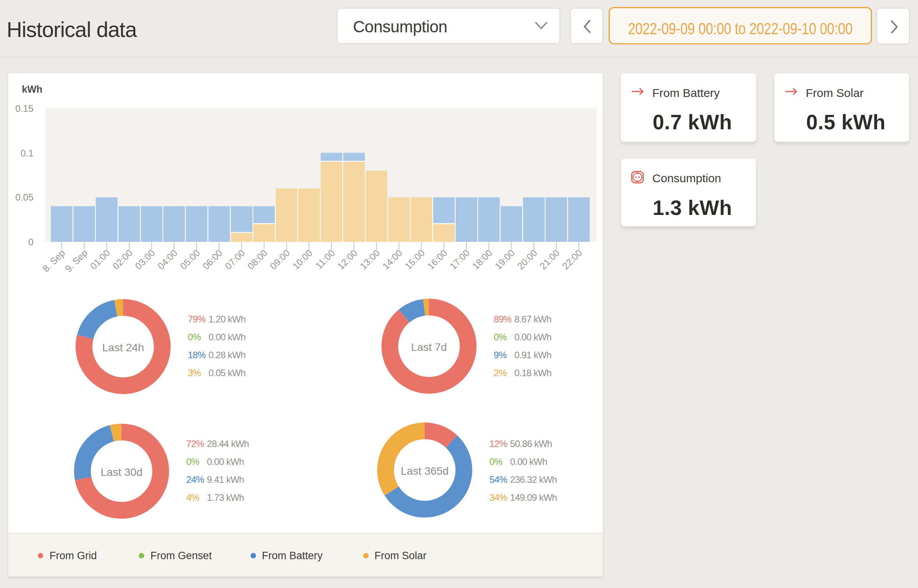  I want to click on svg-text: 09:00, so click(280, 259).